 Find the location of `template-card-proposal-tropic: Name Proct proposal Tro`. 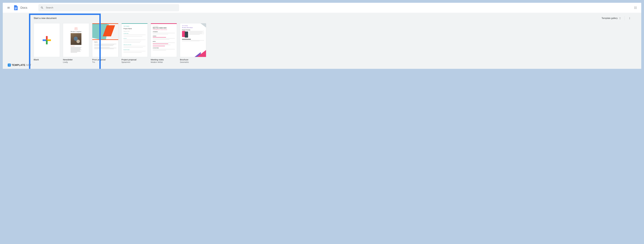

template-card-proposal-tropic: Name Proct proposal Tro is located at coordinates (106, 43).